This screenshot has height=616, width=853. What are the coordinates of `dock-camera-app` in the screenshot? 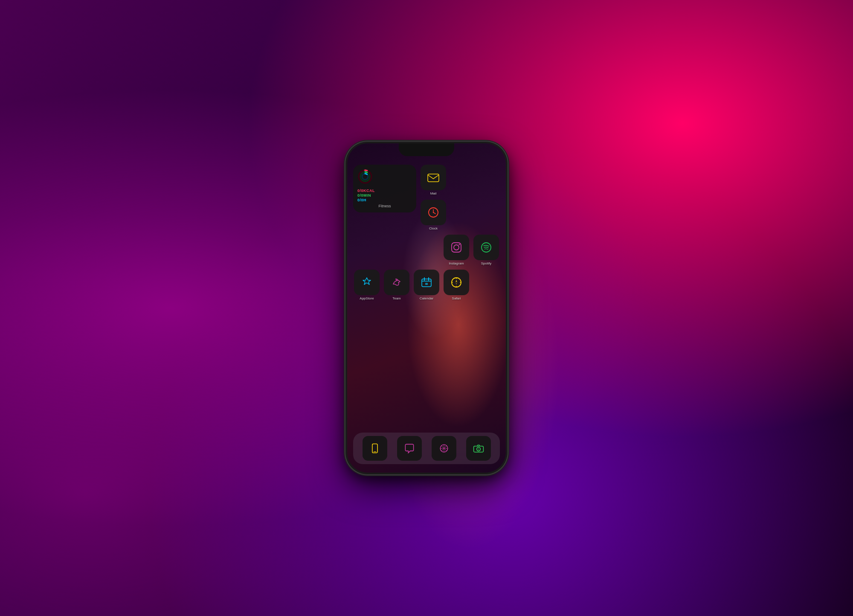 It's located at (479, 448).